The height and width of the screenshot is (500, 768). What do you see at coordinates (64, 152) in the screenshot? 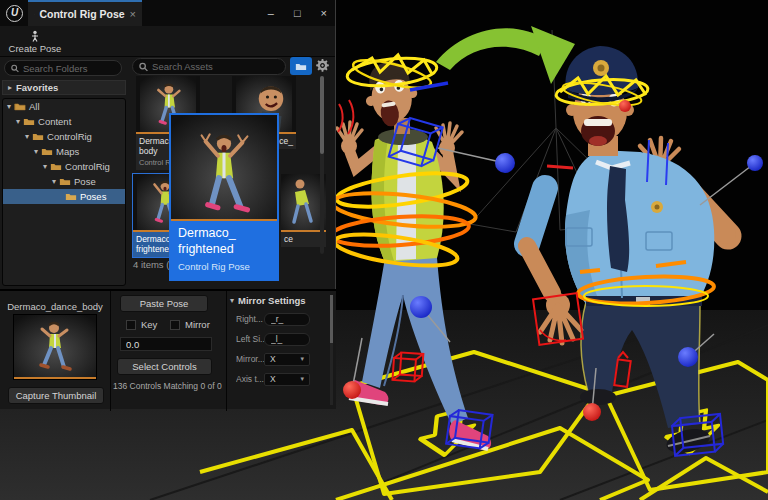
I see `tree-item-maps: ▾ Maps` at bounding box center [64, 152].